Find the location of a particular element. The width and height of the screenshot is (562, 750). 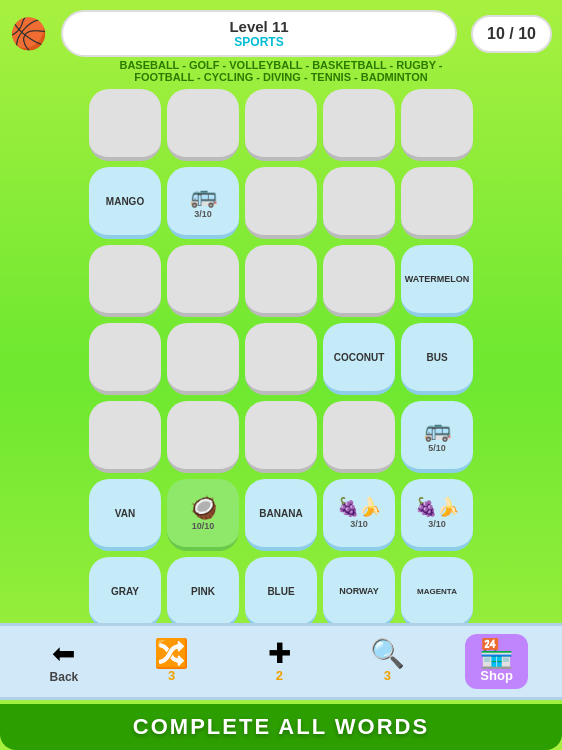

add-icon: ✚ is located at coordinates (280, 654).